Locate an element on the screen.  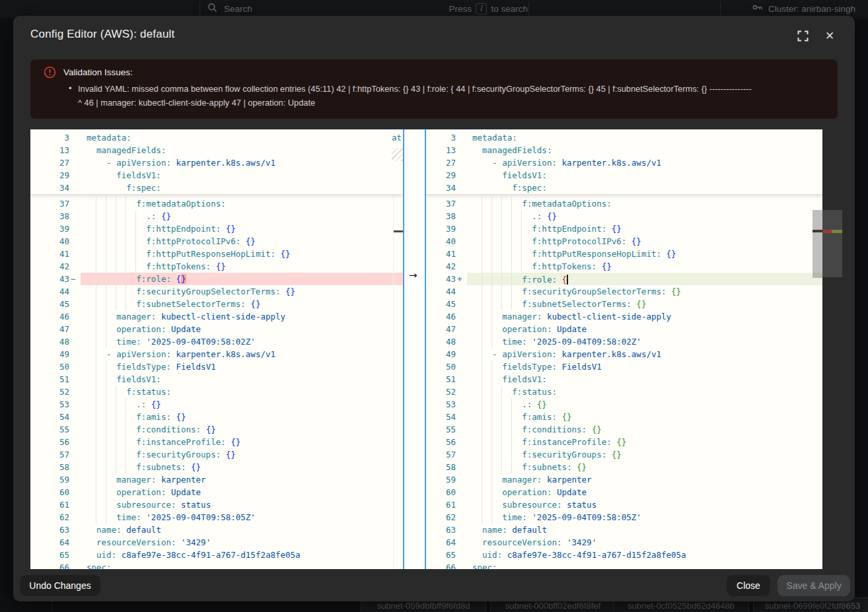
save-apply-button: Save & Apply is located at coordinates (814, 586).